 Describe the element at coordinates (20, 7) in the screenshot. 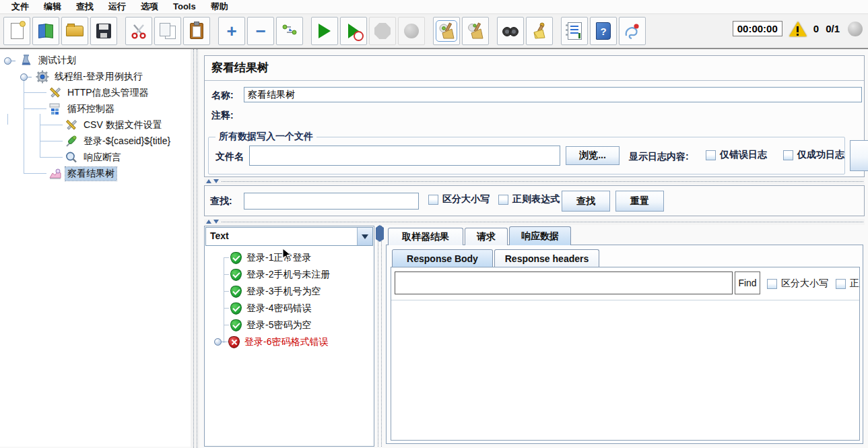

I see `menu-file: 文件` at that location.